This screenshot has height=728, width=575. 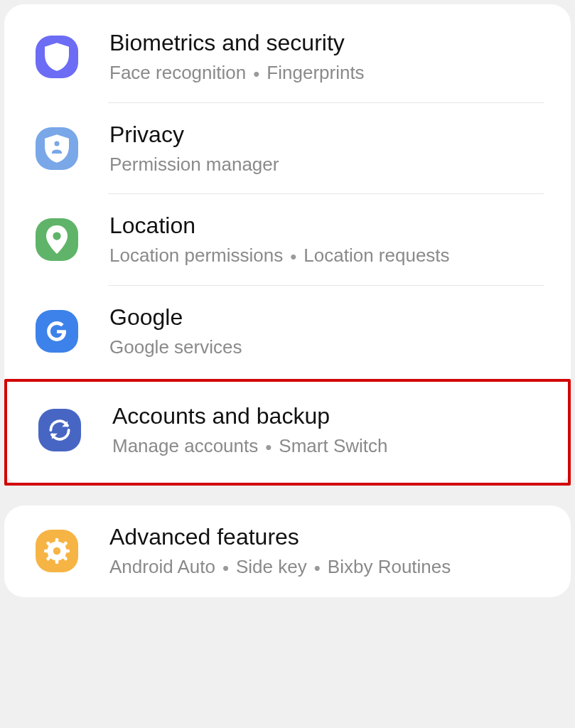 I want to click on settings-item-text: Location Location permissions•Location r…, so click(x=327, y=240).